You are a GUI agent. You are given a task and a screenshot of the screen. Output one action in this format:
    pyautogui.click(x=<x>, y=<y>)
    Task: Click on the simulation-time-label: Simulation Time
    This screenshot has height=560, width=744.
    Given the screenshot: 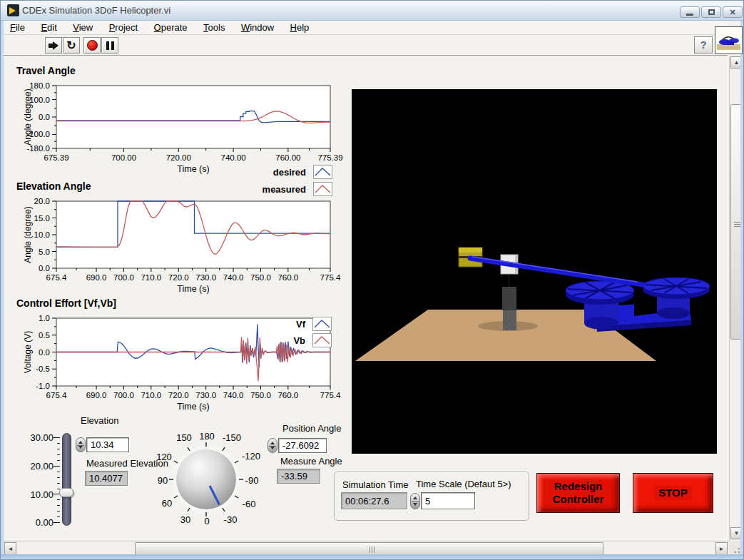 What is the action you would take?
    pyautogui.click(x=375, y=485)
    